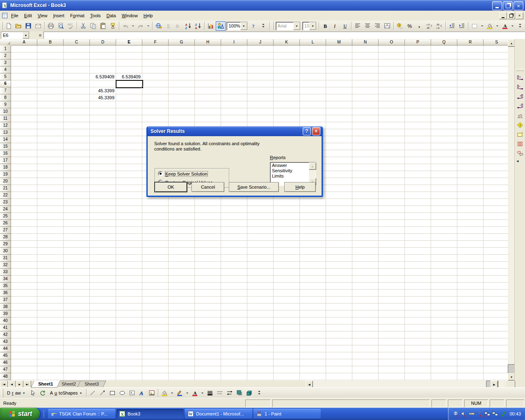 This screenshot has width=525, height=420. I want to click on save-scenario--button: Save Scenario..., so click(254, 187).